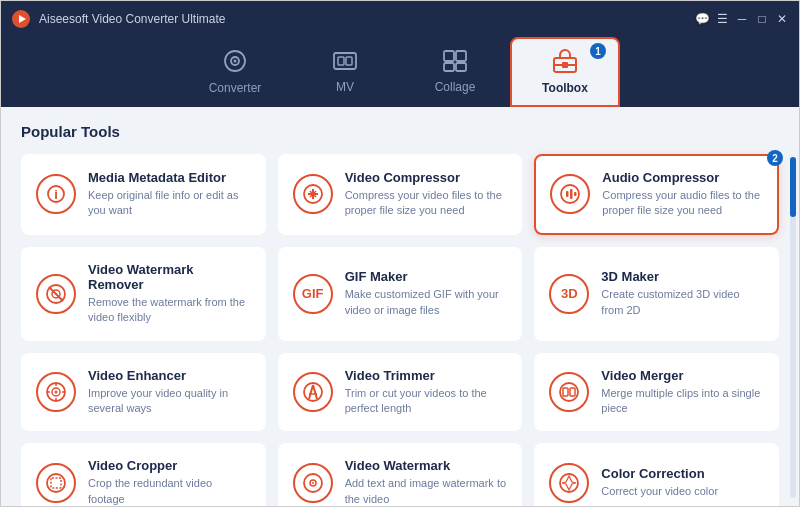 The height and width of the screenshot is (507, 800). I want to click on video-watermark-name: Video Watermark, so click(426, 466).